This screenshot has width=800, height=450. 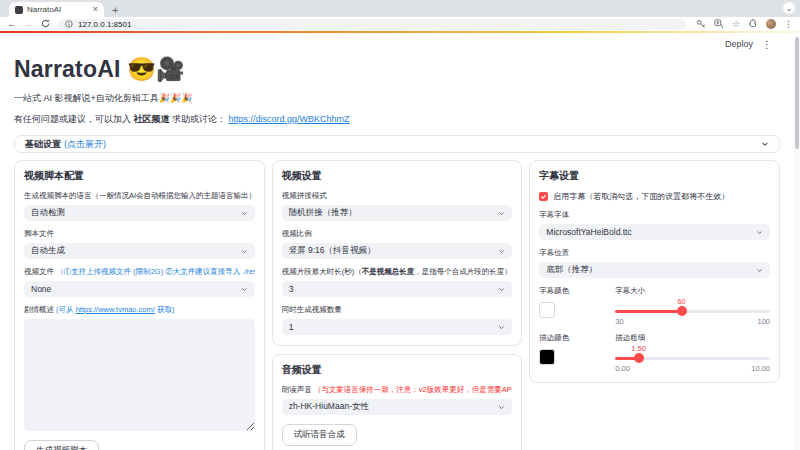 What do you see at coordinates (753, 24) in the screenshot?
I see `extensions-puzzle-icon` at bounding box center [753, 24].